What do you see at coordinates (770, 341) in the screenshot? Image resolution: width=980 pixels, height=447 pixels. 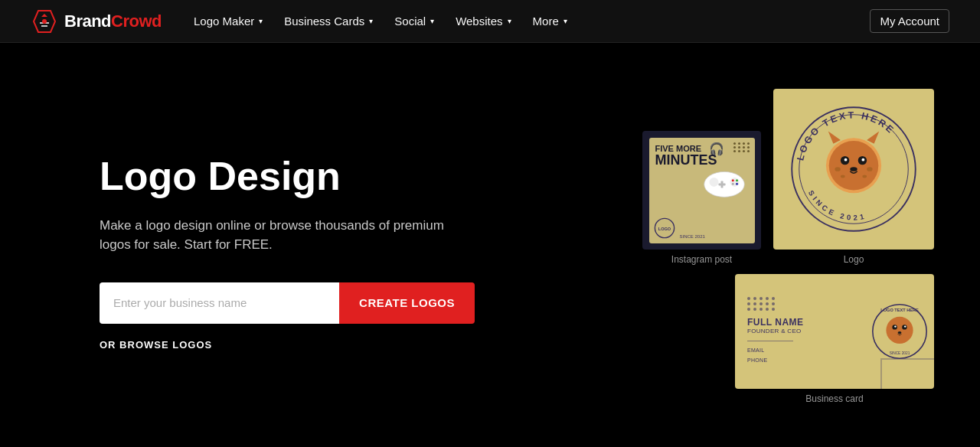 I see `biz-divider` at bounding box center [770, 341].